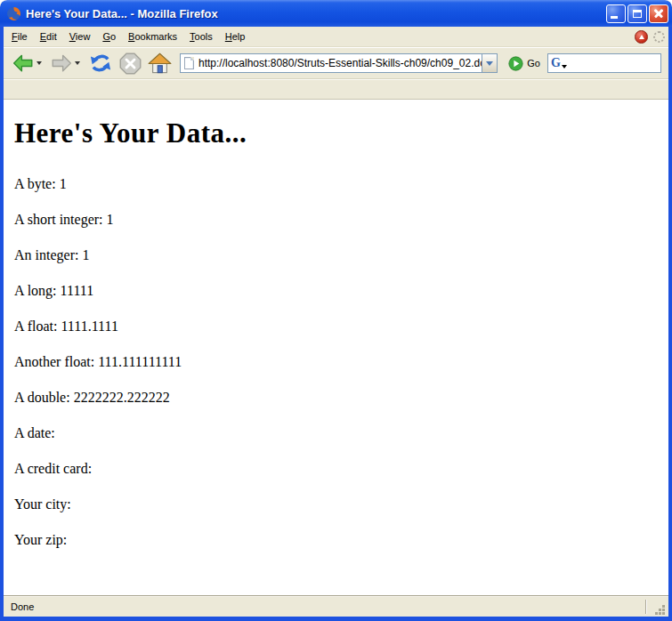  What do you see at coordinates (338, 362) in the screenshot?
I see `data-line: Another float: 111.111111111` at bounding box center [338, 362].